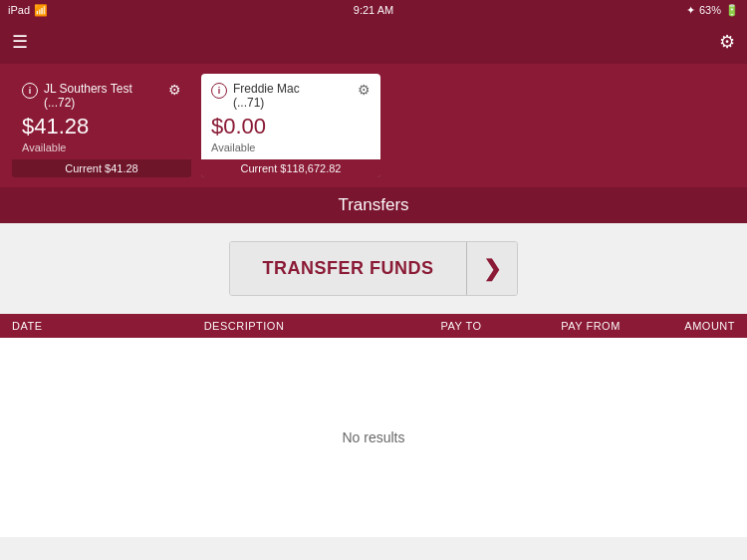 The height and width of the screenshot is (560, 747). What do you see at coordinates (374, 269) in the screenshot?
I see `transfer-funds-button: TRANSFER FUNDS ❯` at bounding box center [374, 269].